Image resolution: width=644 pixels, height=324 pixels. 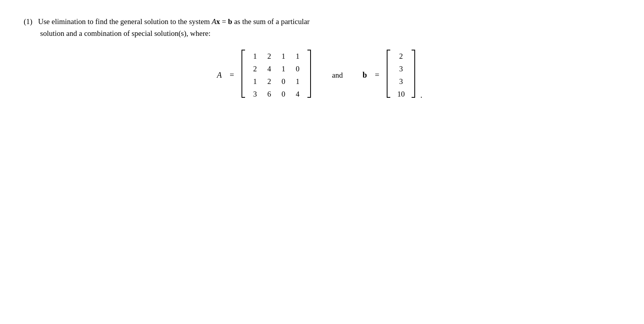 What do you see at coordinates (230, 21) in the screenshot?
I see `bold-b-inline: b` at bounding box center [230, 21].